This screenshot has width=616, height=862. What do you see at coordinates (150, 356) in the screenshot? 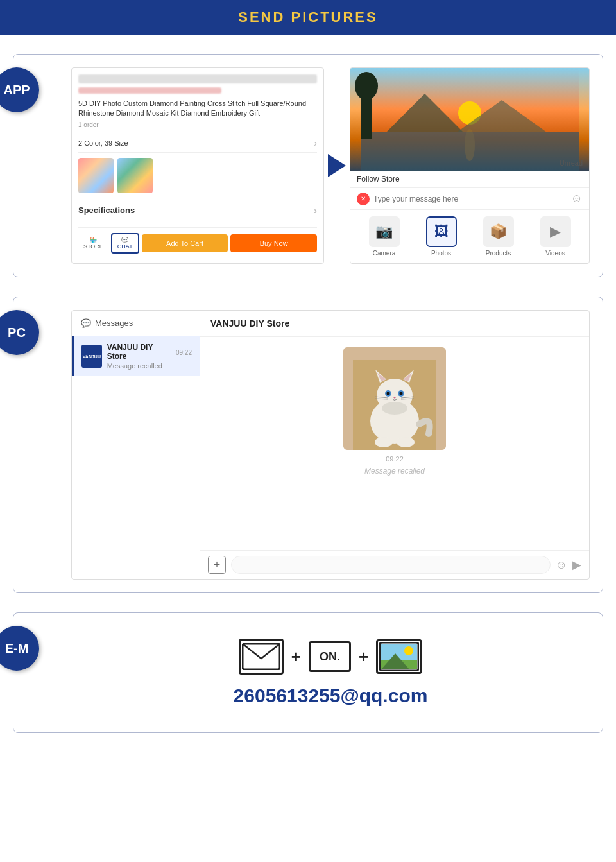
I see `sidebar-text: VANJUU DIY Store 09:22 Message recalled` at bounding box center [150, 356].